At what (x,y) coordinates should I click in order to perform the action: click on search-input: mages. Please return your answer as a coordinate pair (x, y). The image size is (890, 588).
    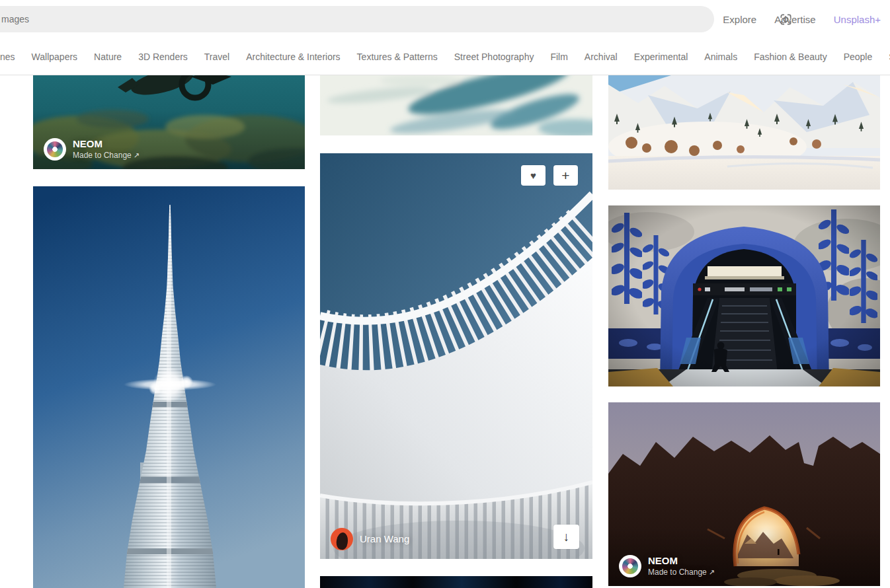
    Looking at the image, I should click on (357, 19).